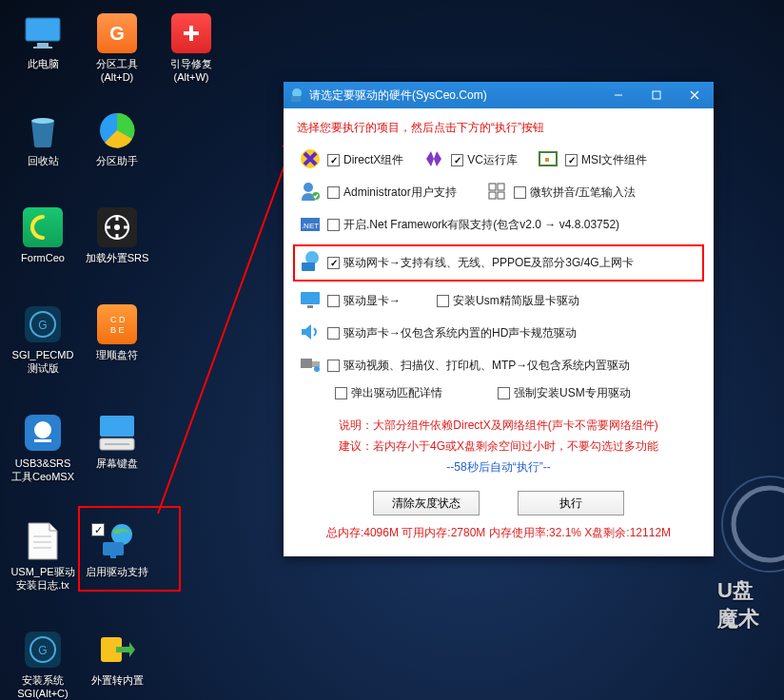 The height and width of the screenshot is (700, 784). What do you see at coordinates (310, 224) in the screenshot?
I see `dotnet-icon: .NET` at bounding box center [310, 224].